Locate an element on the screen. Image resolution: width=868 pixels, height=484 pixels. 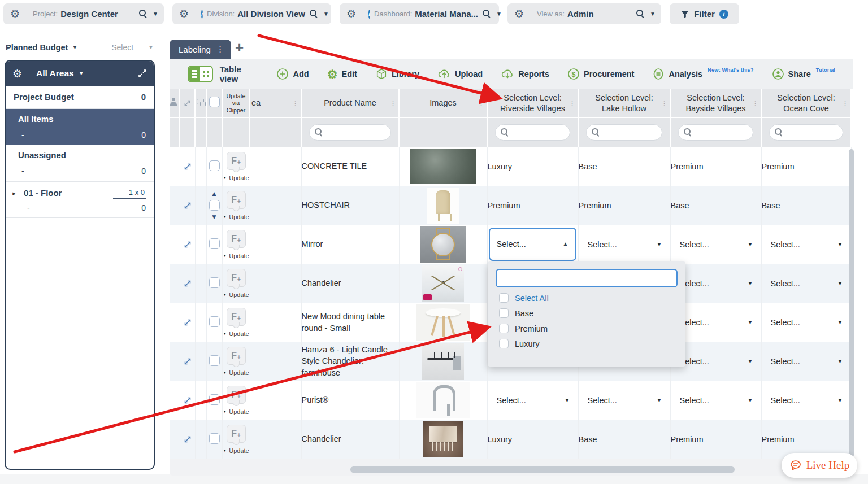
horizontal-scrollbar is located at coordinates (542, 470).